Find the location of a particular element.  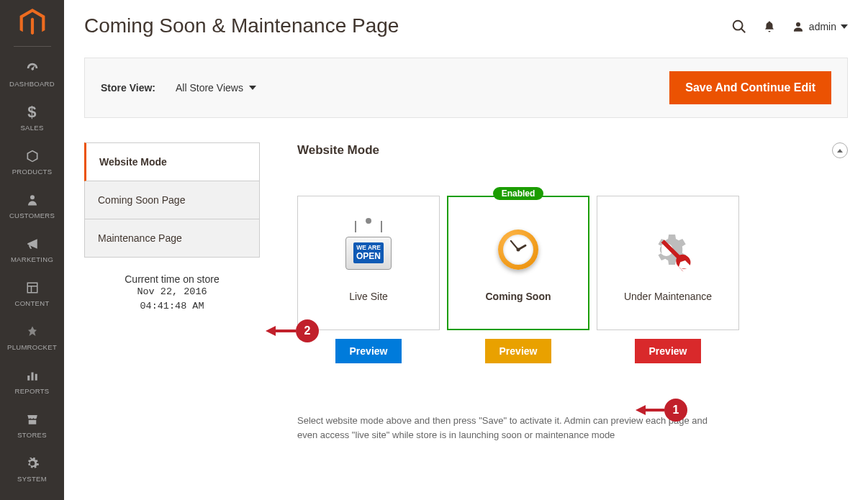

stores-icon is located at coordinates (32, 419).